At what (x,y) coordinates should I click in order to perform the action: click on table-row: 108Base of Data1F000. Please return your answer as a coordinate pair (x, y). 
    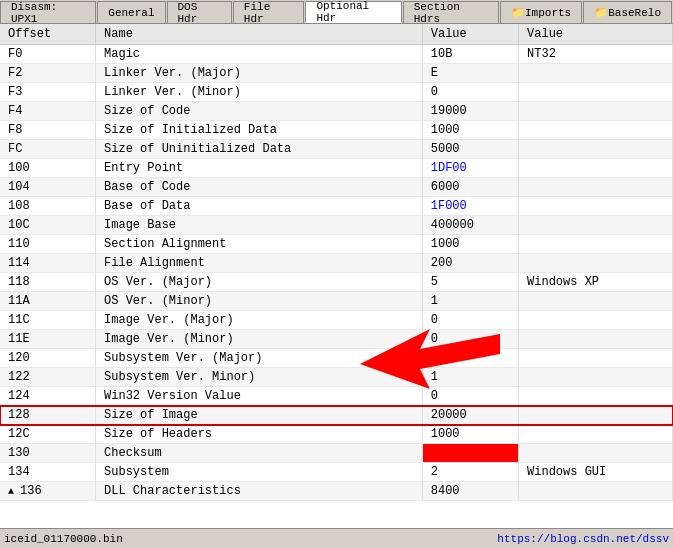
    Looking at the image, I should click on (336, 206).